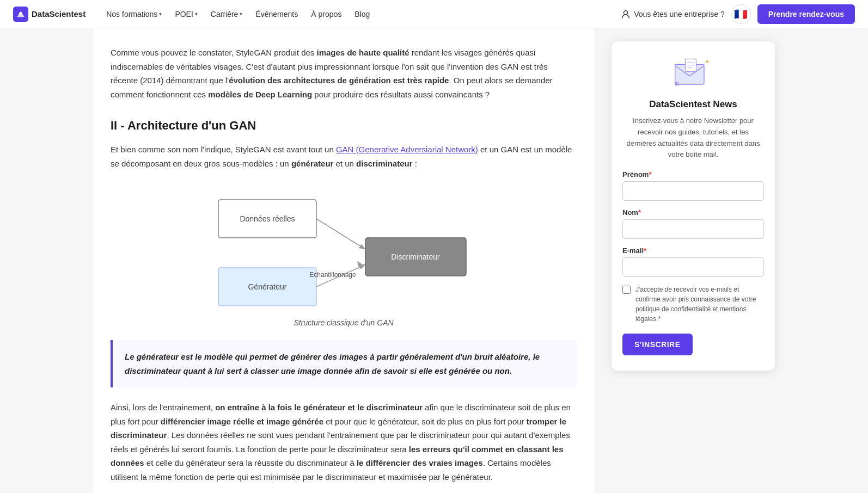  I want to click on article-body: Ainsi, lors de l'entrainement, on entraî…, so click(344, 442).